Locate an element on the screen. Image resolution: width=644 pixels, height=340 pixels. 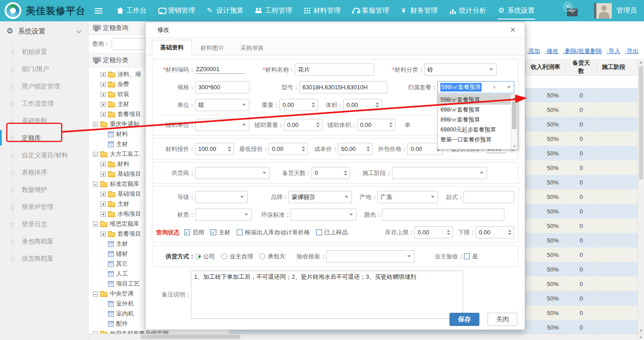
dropdown-option: 898/㎡套餐预算 is located at coordinates (474, 120).